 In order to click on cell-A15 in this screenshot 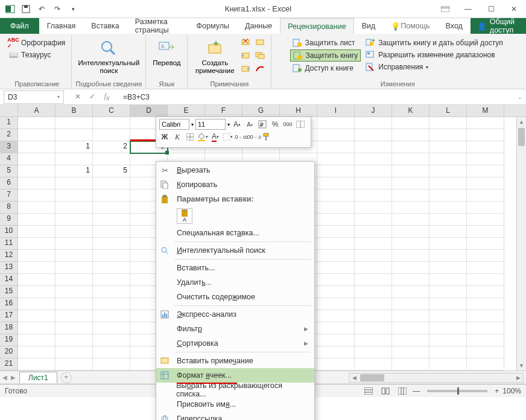, I will do `click(37, 292)`.